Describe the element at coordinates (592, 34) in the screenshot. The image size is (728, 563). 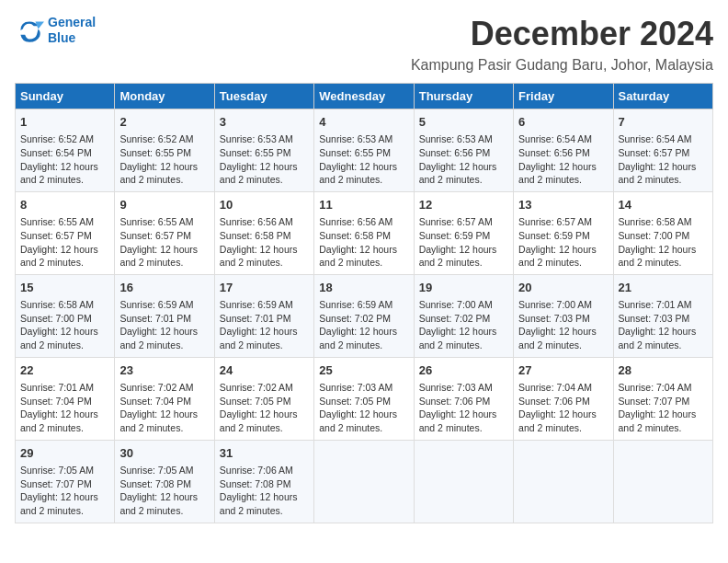
I see `title-block: December 2024` at that location.